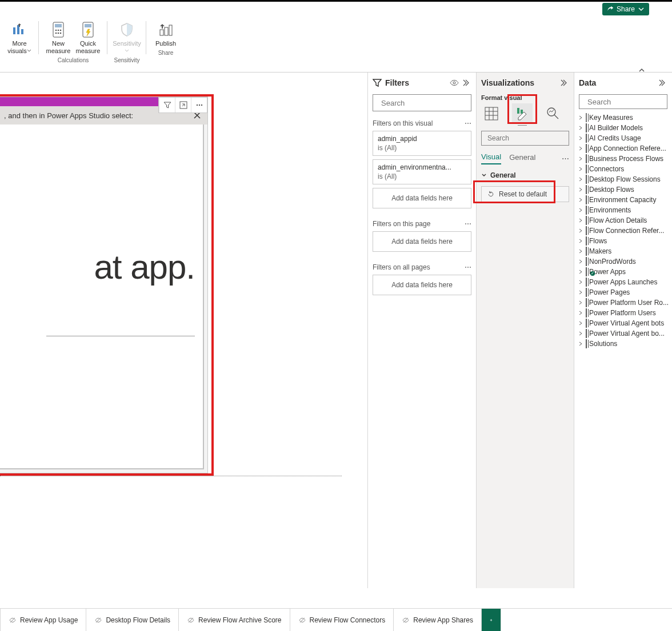  I want to click on more-visuals-label: More visuals, so click(17, 47).